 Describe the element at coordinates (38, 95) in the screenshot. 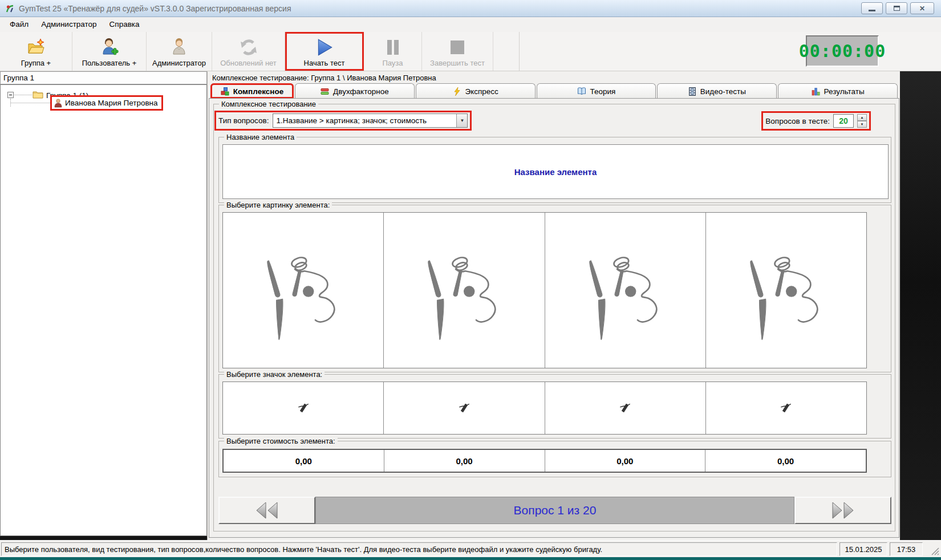

I see `folder-icon` at that location.